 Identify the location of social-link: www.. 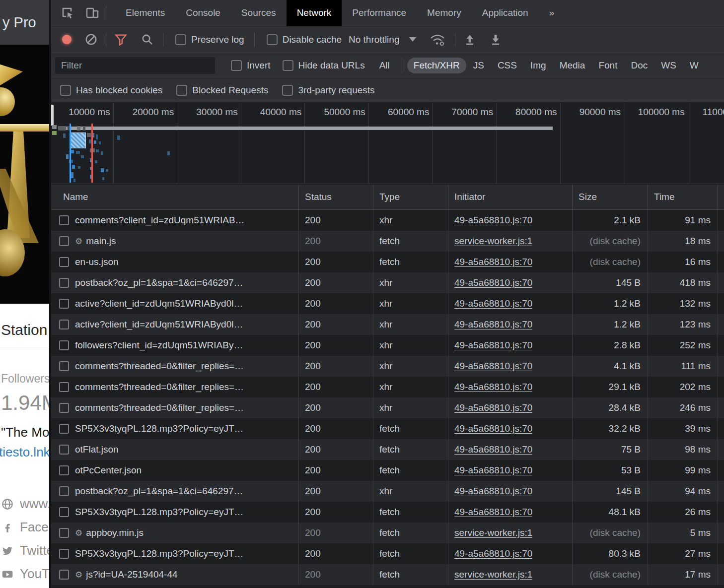
(26, 504).